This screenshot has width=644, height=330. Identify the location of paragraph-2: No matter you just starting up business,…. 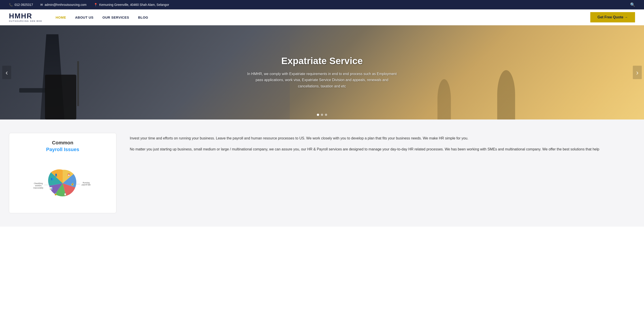
(382, 149).